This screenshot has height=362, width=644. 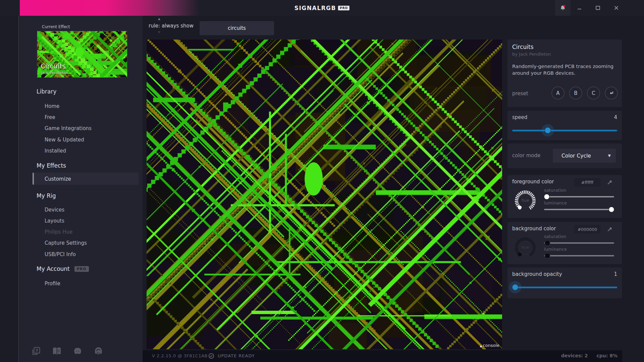 What do you see at coordinates (555, 190) in the screenshot?
I see `foreground-saturation-label: saturation` at bounding box center [555, 190].